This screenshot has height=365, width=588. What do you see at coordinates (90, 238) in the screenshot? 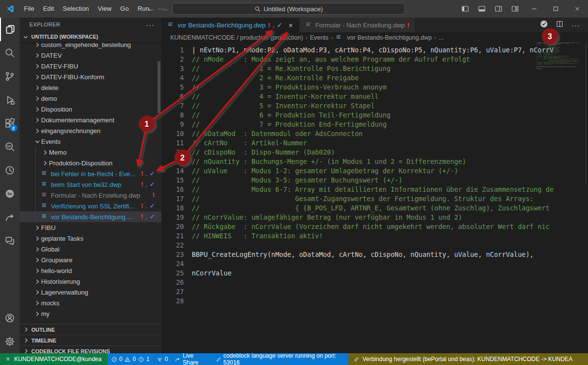
I see `tree-folder-geplante-tasks: geplante Tasks` at bounding box center [90, 238].